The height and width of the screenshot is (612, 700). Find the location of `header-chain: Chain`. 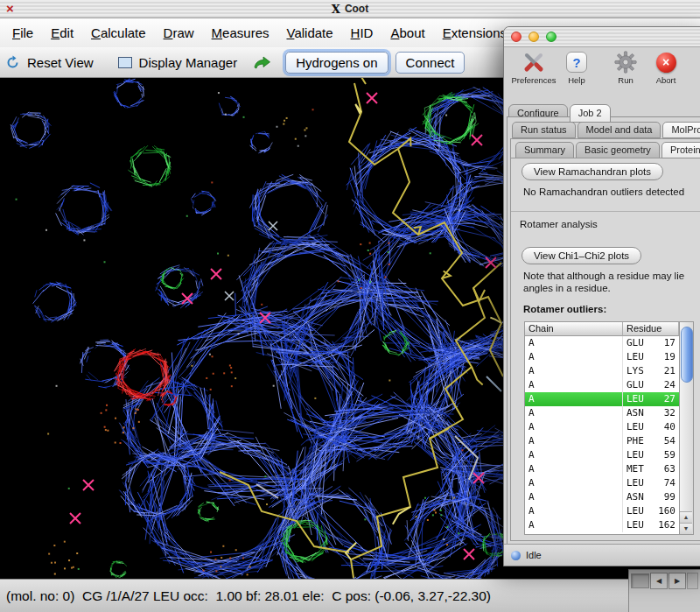

header-chain: Chain is located at coordinates (574, 329).